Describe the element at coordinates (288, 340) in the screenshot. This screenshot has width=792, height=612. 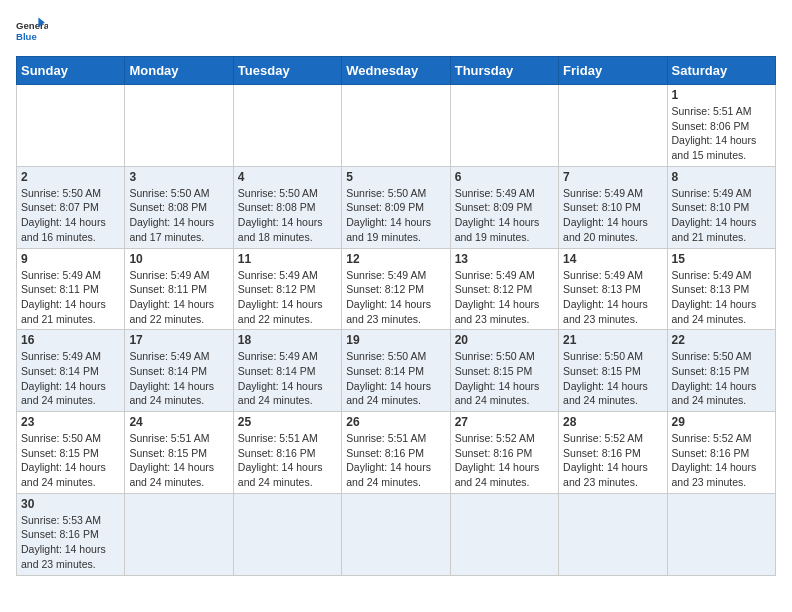
I see `day-number: 18` at that location.